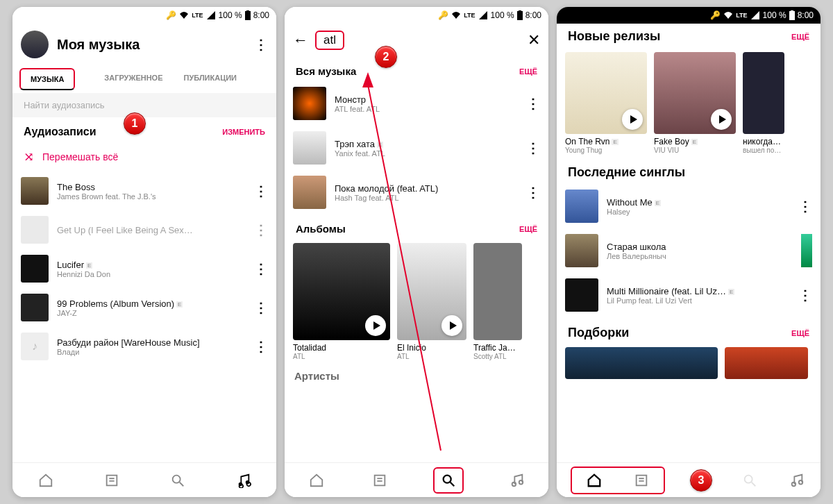 The width and height of the screenshot is (833, 504). Describe the element at coordinates (81, 157) in the screenshot. I see `shuffle-label: Перемешать всё` at that location.